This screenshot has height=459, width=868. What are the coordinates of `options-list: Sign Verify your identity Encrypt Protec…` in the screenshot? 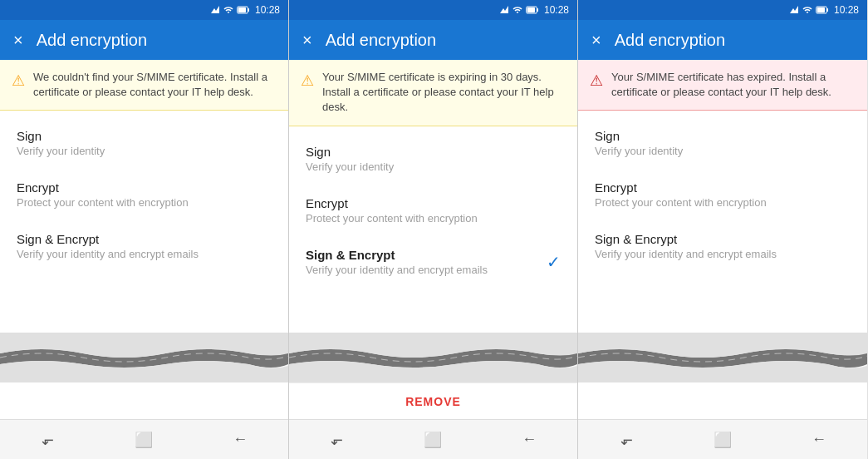 It's located at (434, 230).